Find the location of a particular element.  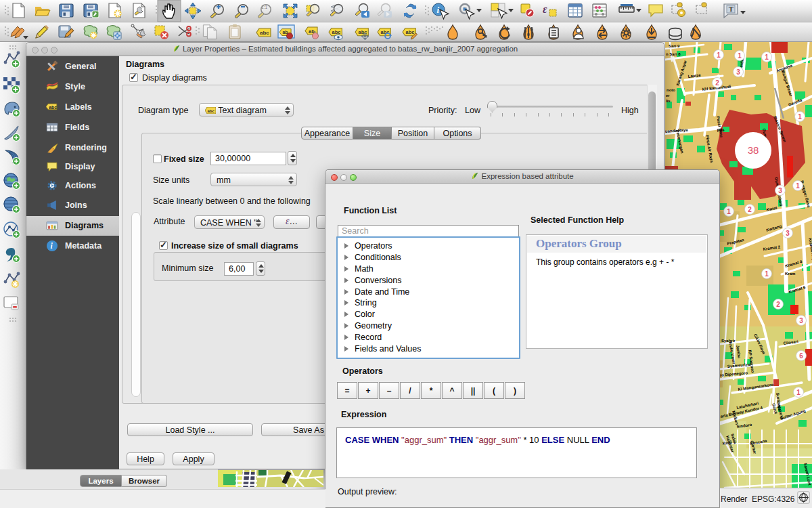

svg-text: er is located at coordinates (668, 96).